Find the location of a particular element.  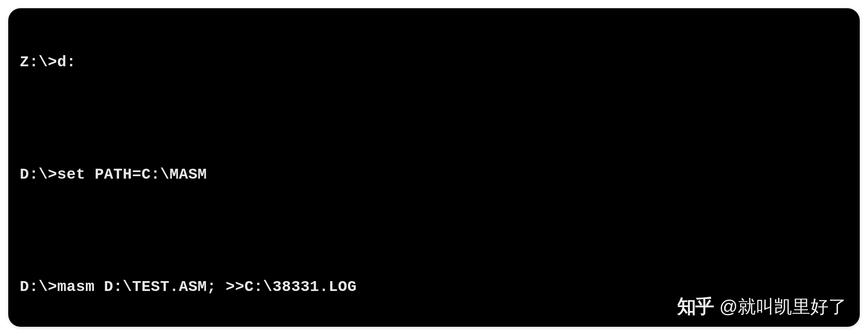

watermark-author: @就叫凯里好了 is located at coordinates (783, 307).